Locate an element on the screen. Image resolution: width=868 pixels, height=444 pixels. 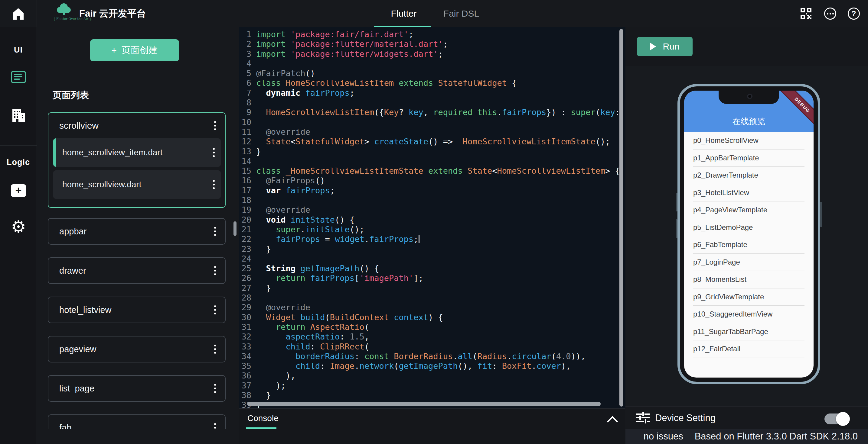
create-page-button: + 页面创建 is located at coordinates (134, 50).